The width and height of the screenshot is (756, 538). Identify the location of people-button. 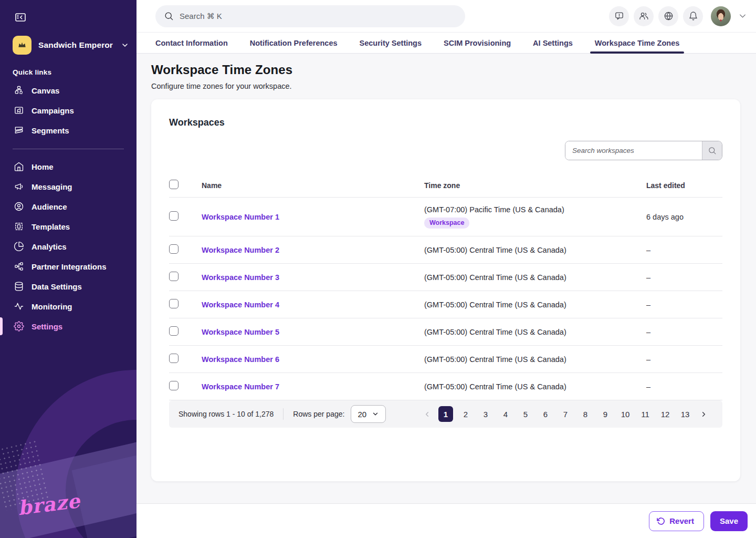
(644, 16).